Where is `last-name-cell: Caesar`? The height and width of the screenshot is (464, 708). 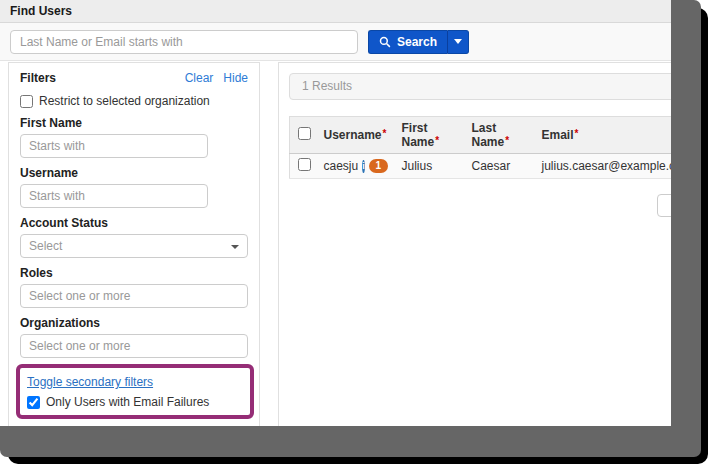
last-name-cell: Caesar is located at coordinates (499, 166).